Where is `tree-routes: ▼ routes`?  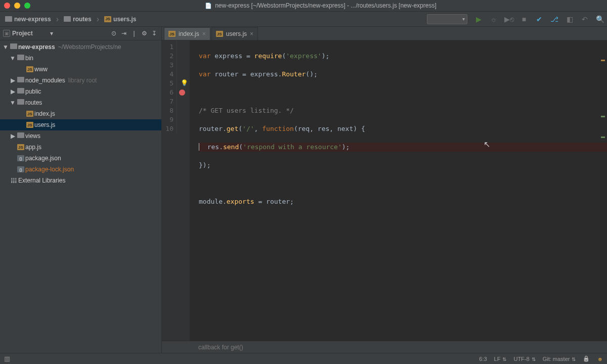
tree-routes: ▼ routes is located at coordinates (81, 103).